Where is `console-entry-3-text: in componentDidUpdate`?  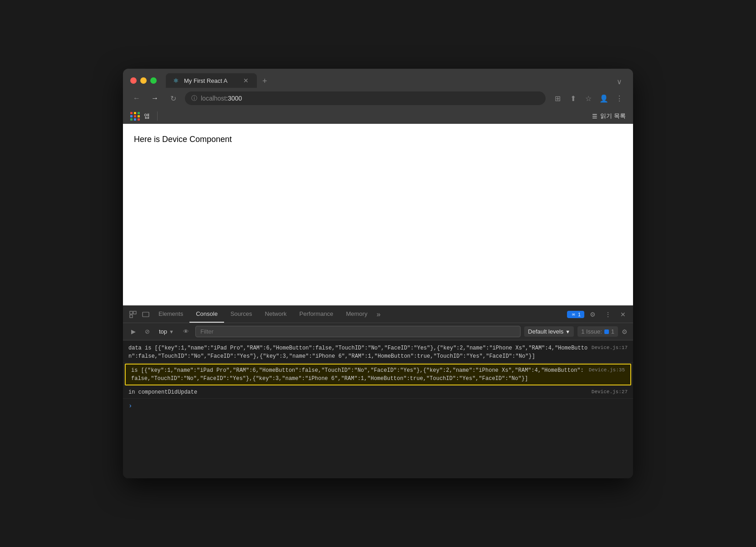
console-entry-3-text: in componentDidUpdate is located at coordinates (358, 392).